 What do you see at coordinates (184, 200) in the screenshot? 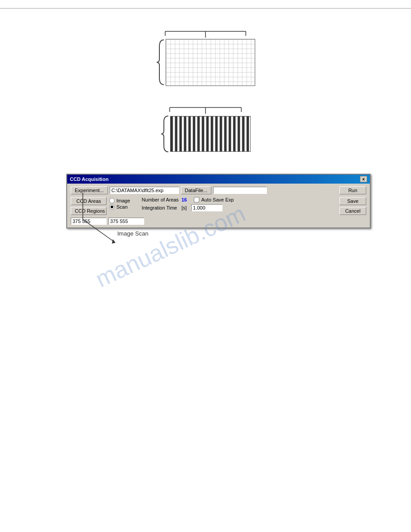
I see `number-of-areas-value: 16` at bounding box center [184, 200].